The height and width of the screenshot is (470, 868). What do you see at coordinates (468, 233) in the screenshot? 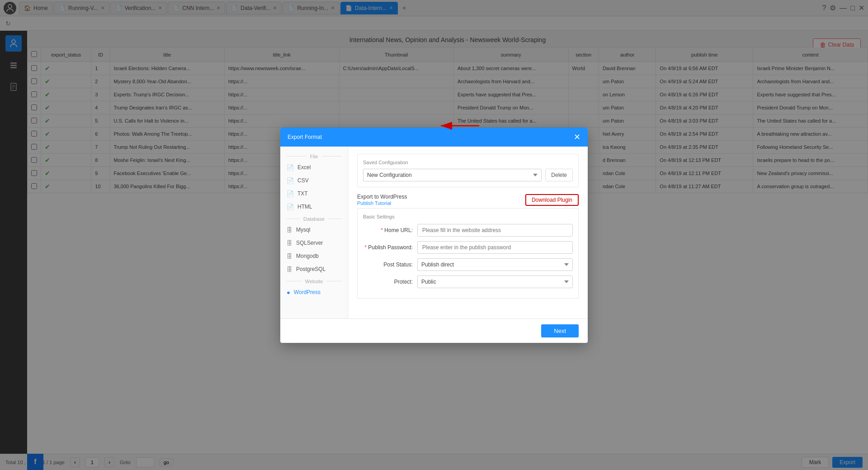
I see `modal-main-content: Saved Configuration New Configuration De…` at bounding box center [468, 233].